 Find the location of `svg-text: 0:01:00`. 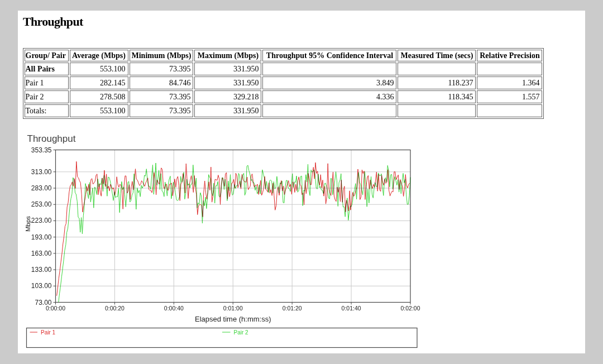

svg-text: 0:01:00 is located at coordinates (233, 308).